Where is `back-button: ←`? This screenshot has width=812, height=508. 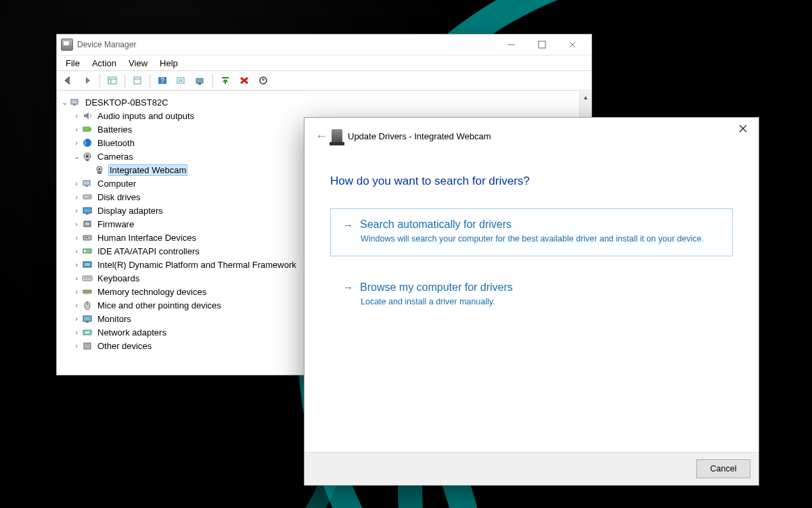
back-button: ← is located at coordinates (321, 137).